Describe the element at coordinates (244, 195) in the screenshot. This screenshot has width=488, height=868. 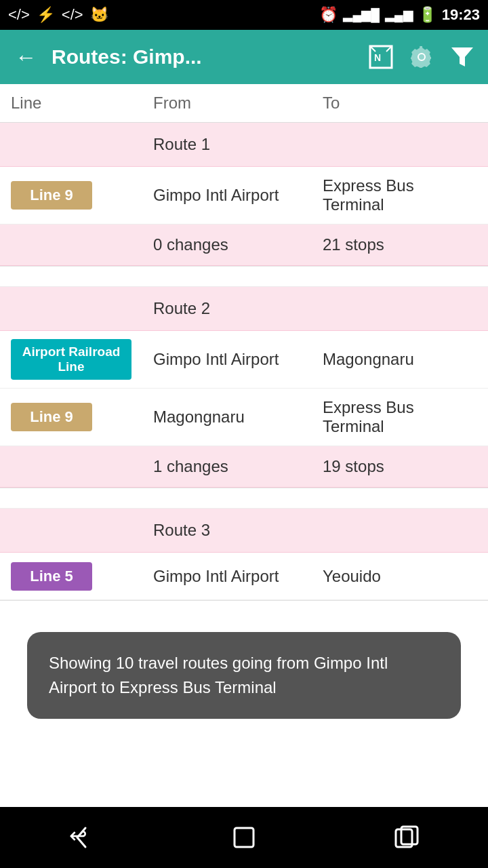
I see `route1-line-row: Line 9 Gimpo Intl Airport Express Bus Te…` at that location.